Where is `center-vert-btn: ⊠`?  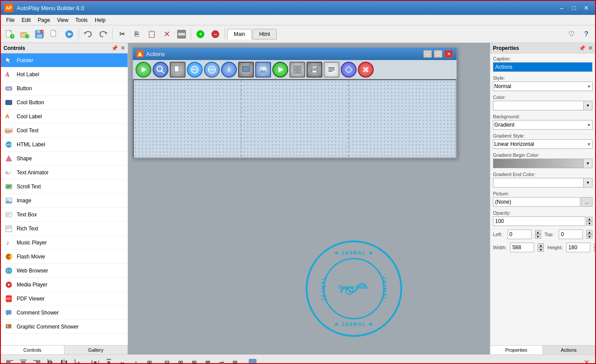 center-vert-btn: ⊠ is located at coordinates (208, 361).